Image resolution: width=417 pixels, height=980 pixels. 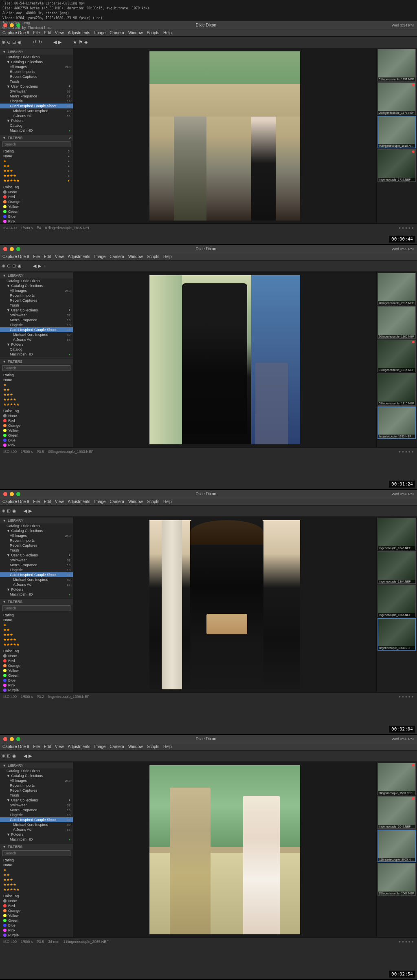 I want to click on rating-4star-2: ★★★★, so click(x=37, y=400).